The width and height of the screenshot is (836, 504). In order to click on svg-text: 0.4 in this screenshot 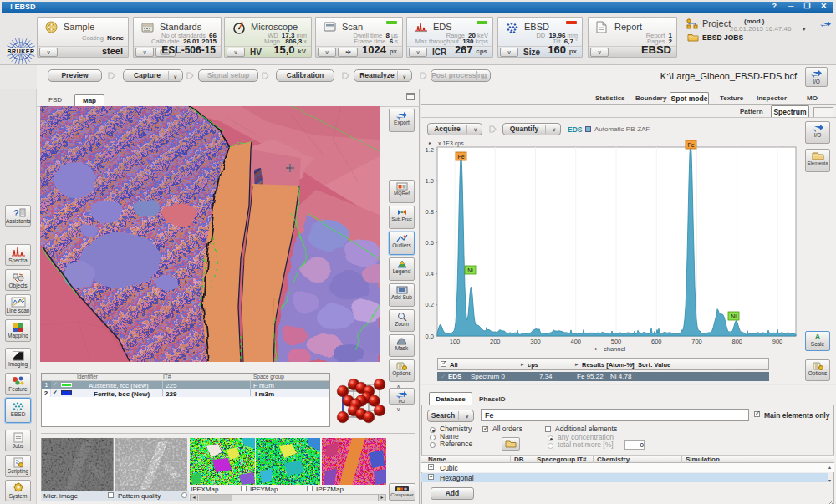, I will do `click(430, 274)`.